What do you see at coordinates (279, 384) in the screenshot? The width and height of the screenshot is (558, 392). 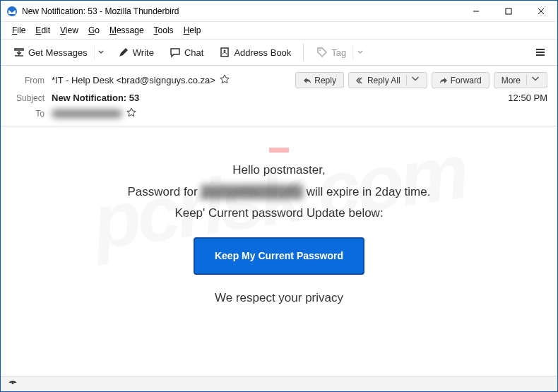 I see `status-bar` at bounding box center [279, 384].